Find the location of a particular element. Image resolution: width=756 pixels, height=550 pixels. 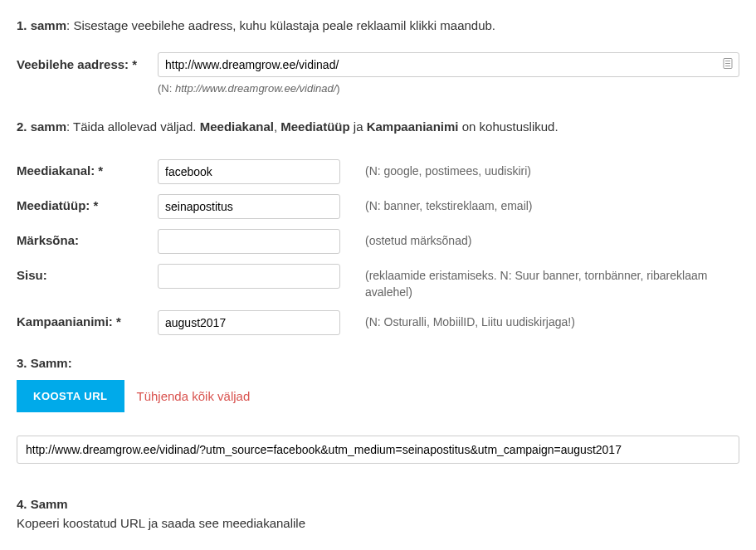

sisu-input is located at coordinates (249, 276).